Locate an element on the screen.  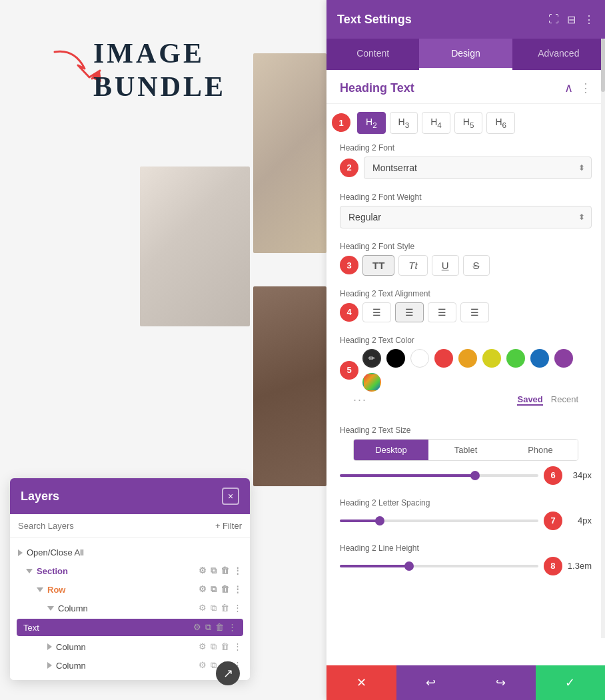
color-green is located at coordinates (516, 358).